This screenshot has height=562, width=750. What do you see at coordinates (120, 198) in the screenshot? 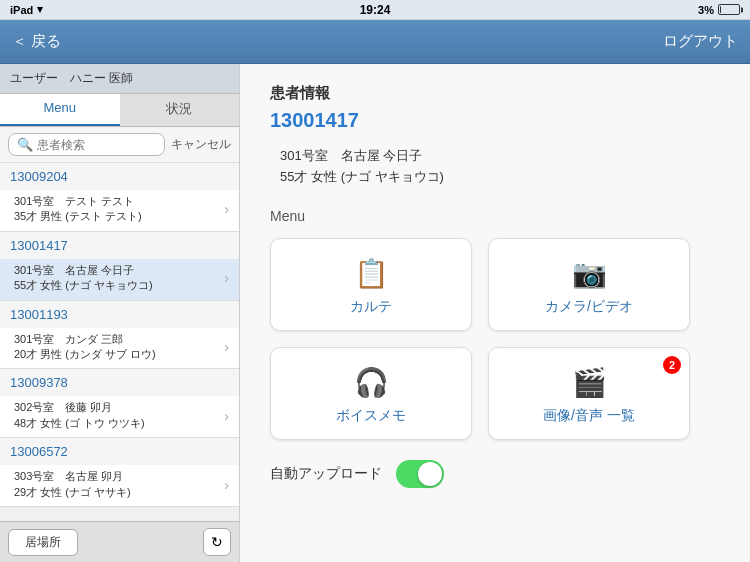
I see `patient-group-1: 13009204 301号室 テスト テスト 35才 男性 (テスト テスト) …` at bounding box center [120, 198].